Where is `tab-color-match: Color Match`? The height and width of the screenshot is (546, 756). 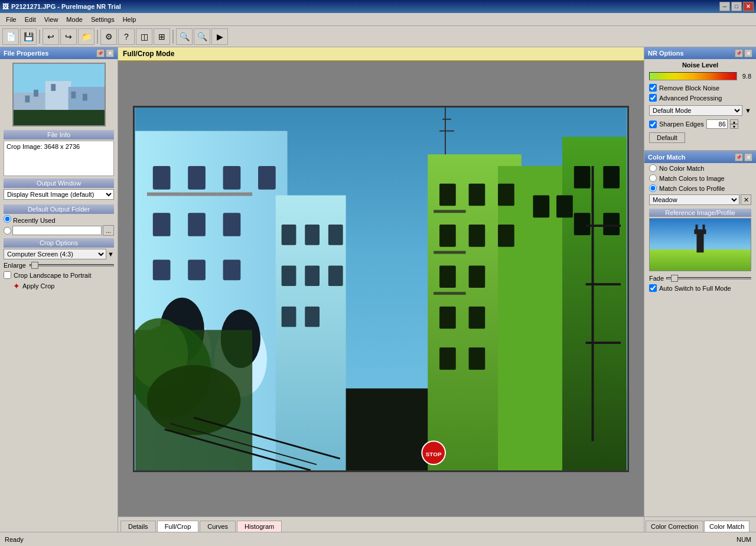 tab-color-match: Color Match is located at coordinates (726, 526).